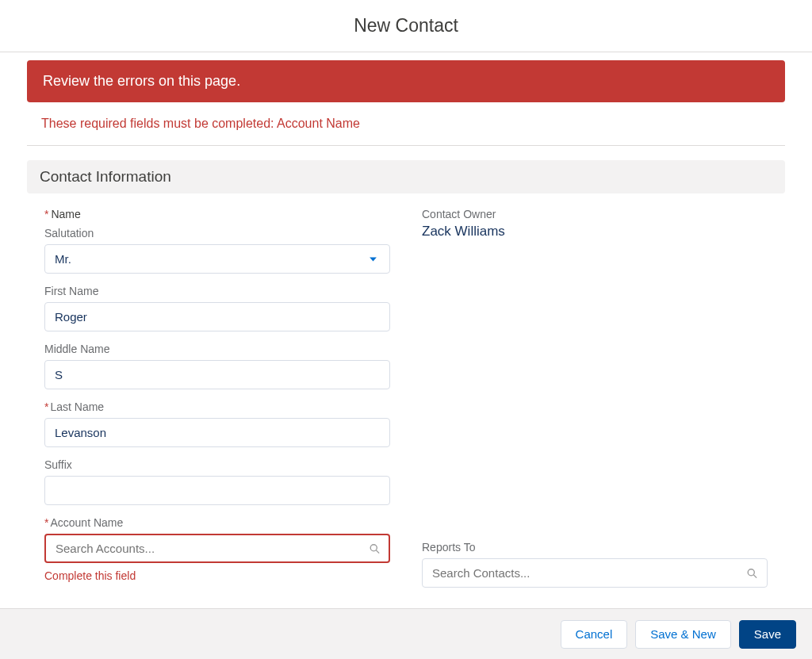 This screenshot has height=659, width=812. Describe the element at coordinates (217, 214) in the screenshot. I see `name-group-label: *Name` at that location.